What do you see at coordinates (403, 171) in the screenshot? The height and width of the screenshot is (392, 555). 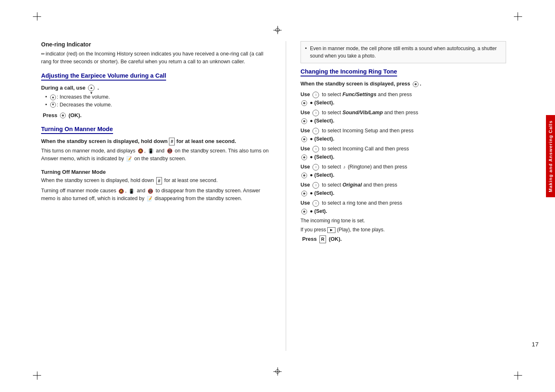 I see `step5: Use ↕ to select ♪ (Ringtone) and then pr…` at bounding box center [403, 171].